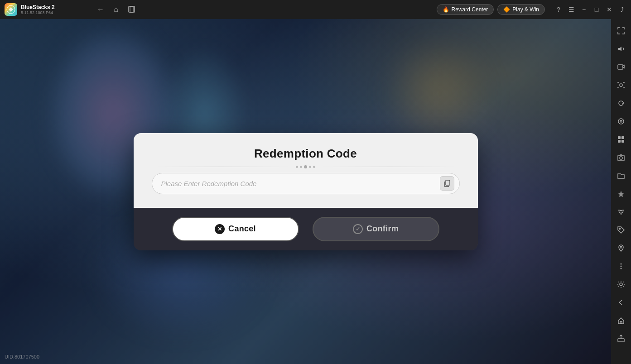  Describe the element at coordinates (222, 167) in the screenshot. I see `divider-line-left` at that location.